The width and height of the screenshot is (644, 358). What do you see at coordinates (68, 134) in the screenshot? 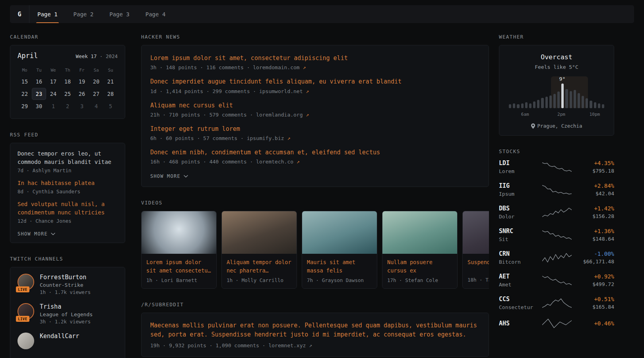
I see `rss-section-title: RSS FEED` at bounding box center [68, 134].